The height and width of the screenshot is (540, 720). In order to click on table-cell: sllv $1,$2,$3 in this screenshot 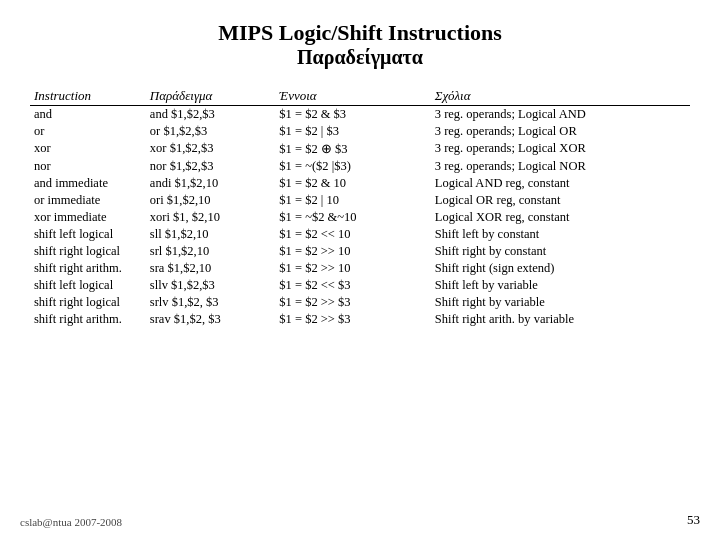, I will do `click(210, 286)`.